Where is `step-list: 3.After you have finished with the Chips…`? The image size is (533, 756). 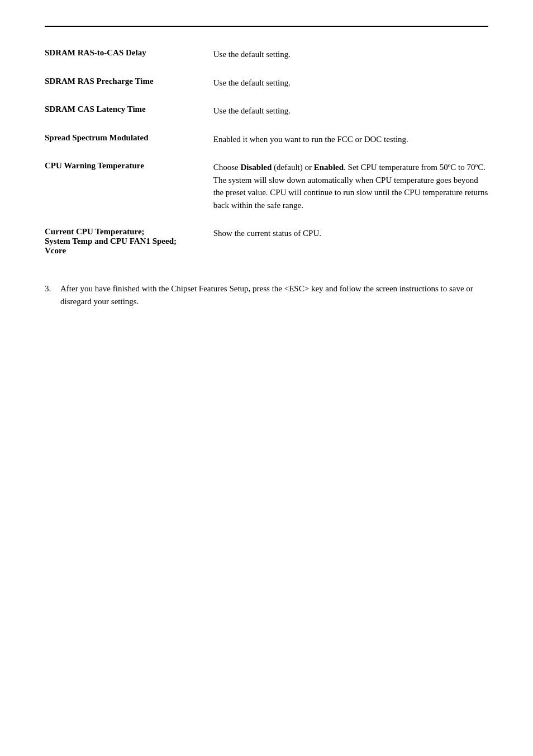
step-list: 3.After you have finished with the Chips… is located at coordinates (266, 295).